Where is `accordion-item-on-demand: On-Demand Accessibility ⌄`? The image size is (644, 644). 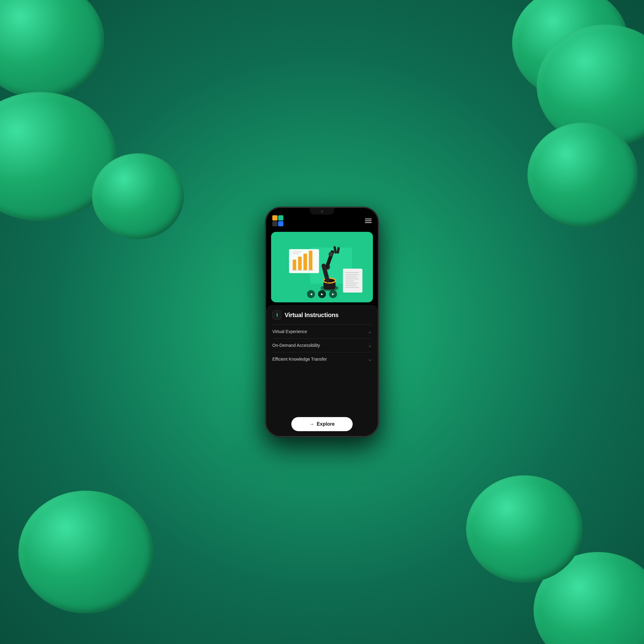 accordion-item-on-demand: On-Demand Accessibility ⌄ is located at coordinates (322, 345).